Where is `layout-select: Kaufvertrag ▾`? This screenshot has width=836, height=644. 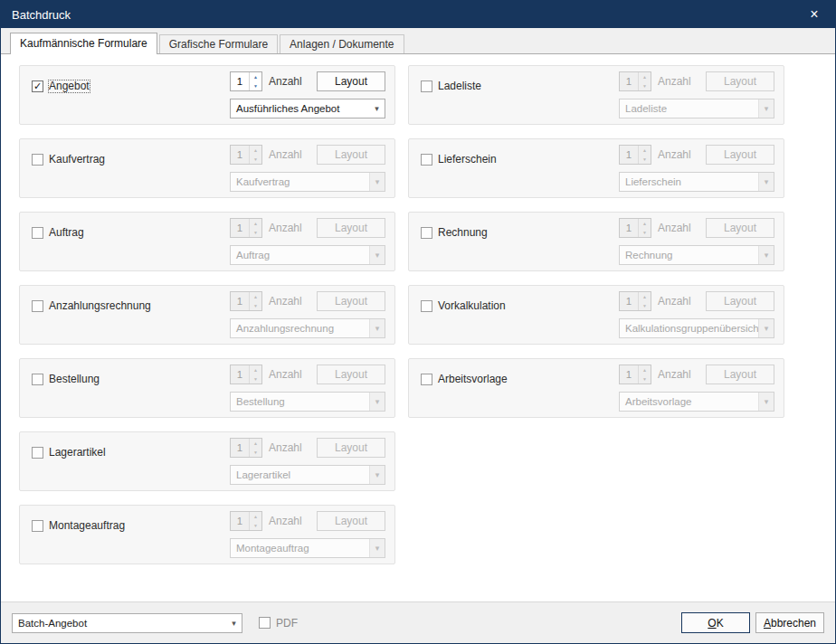
layout-select: Kaufvertrag ▾ is located at coordinates (308, 182).